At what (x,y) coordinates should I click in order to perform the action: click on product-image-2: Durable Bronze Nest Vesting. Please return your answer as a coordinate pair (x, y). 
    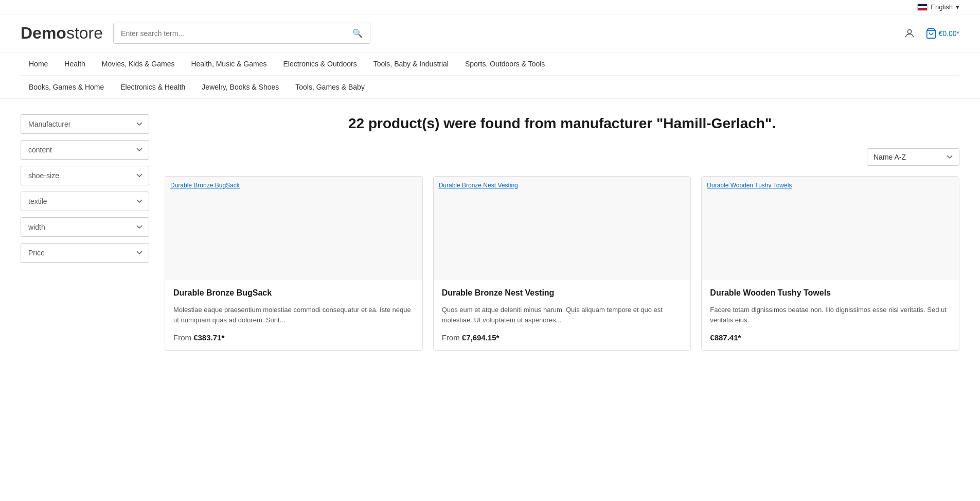
    Looking at the image, I should click on (562, 228).